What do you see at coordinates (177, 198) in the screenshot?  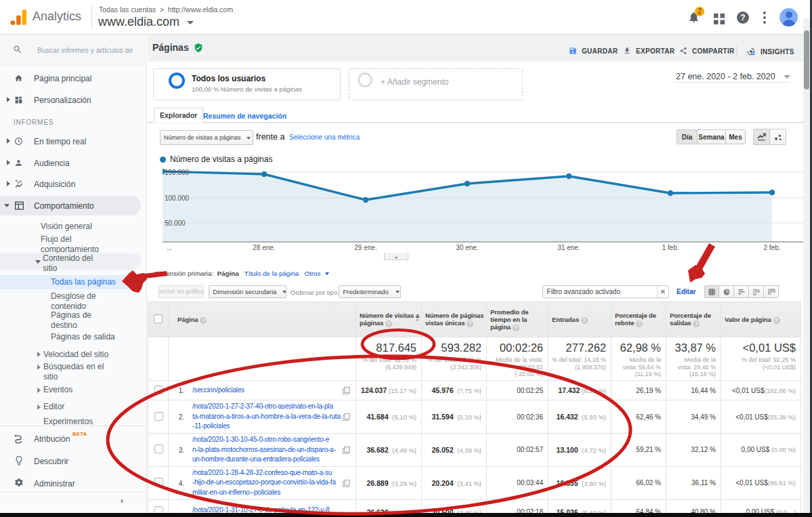 I see `svg-text: 100.000` at bounding box center [177, 198].